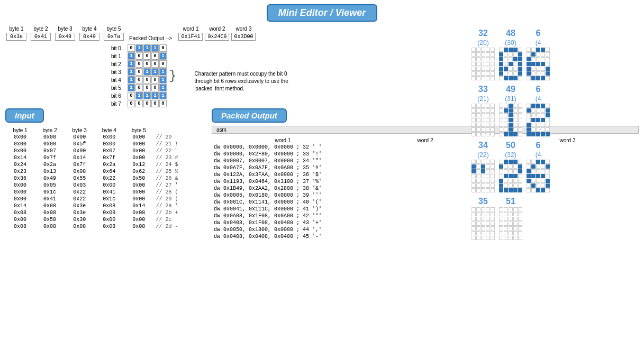 The height and width of the screenshot is (341, 644). I want to click on input-cell: 0x00, so click(20, 199).